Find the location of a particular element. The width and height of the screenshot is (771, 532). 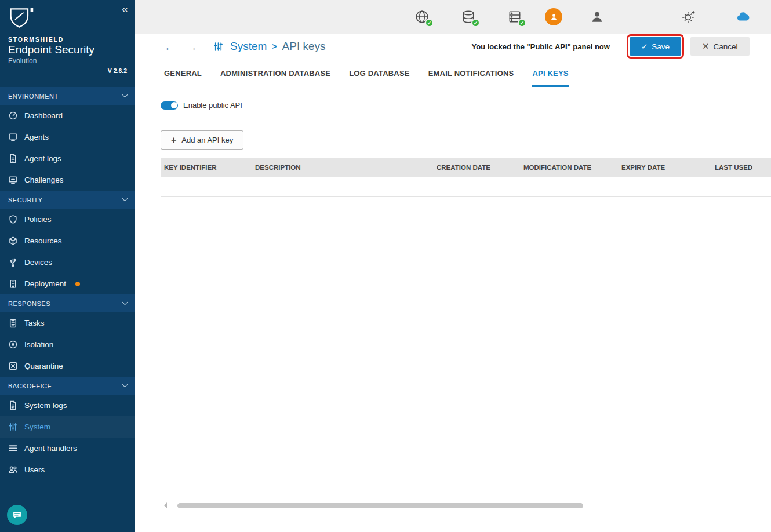

resources-icon is located at coordinates (13, 241).